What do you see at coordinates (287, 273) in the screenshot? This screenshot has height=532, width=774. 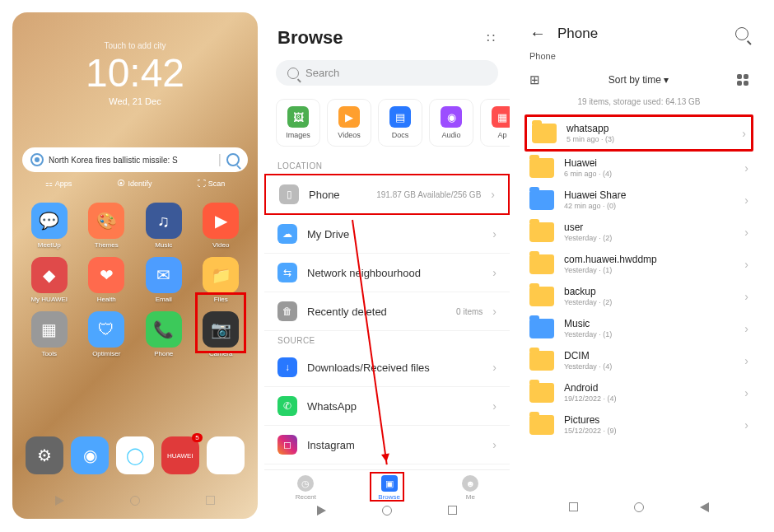 I see `network-icon: ⇆` at bounding box center [287, 273].